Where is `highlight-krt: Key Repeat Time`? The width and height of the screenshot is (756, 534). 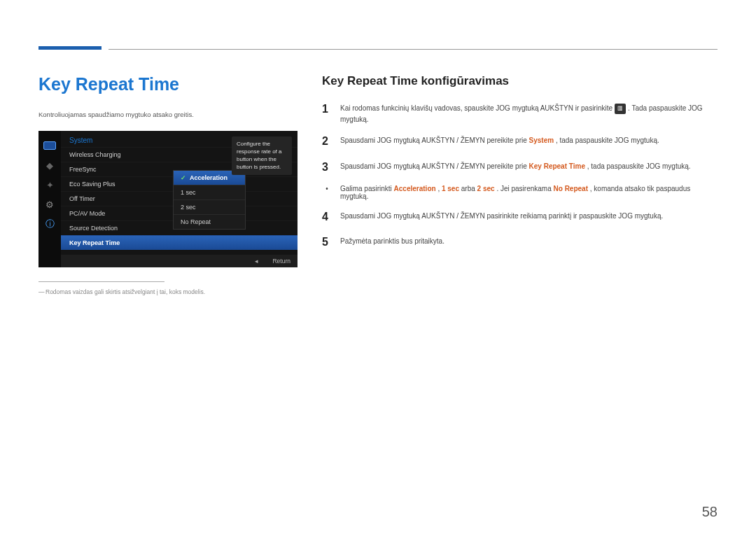 highlight-krt: Key Repeat Time is located at coordinates (557, 167).